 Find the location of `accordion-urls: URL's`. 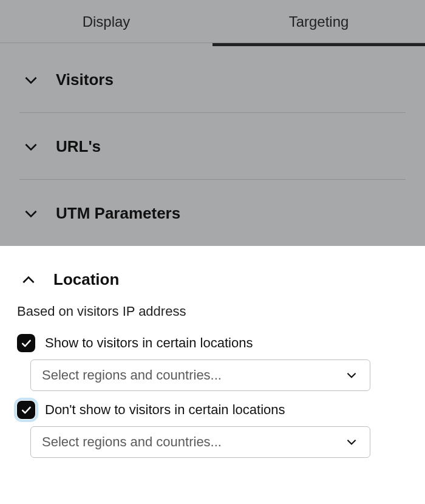

accordion-urls: URL's is located at coordinates (212, 146).